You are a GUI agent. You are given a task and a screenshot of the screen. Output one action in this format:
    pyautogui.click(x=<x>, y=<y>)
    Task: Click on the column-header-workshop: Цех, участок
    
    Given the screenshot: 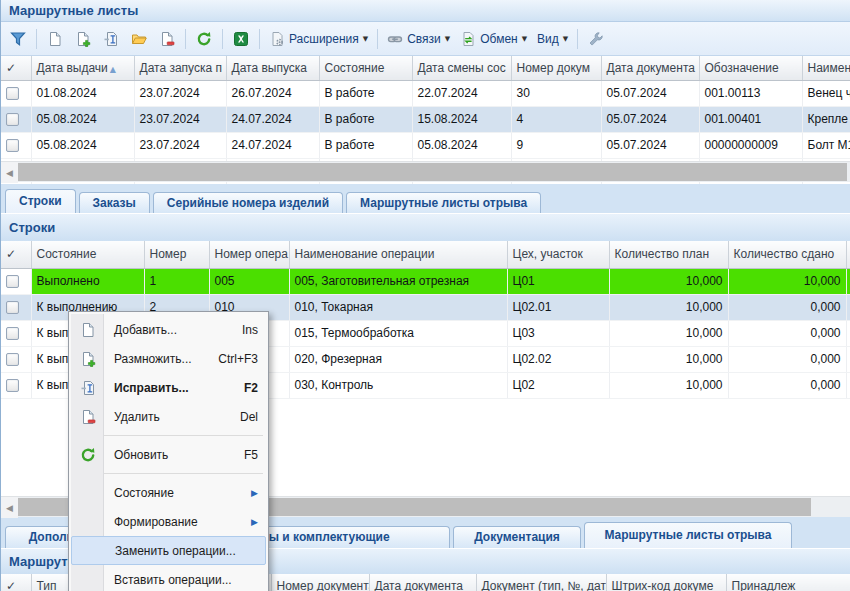 What is the action you would take?
    pyautogui.click(x=558, y=254)
    